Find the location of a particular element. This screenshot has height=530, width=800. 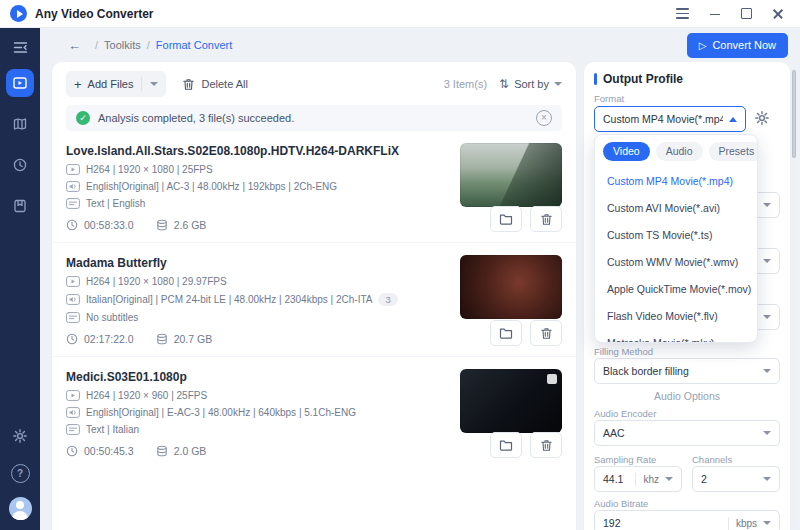

maximize-button is located at coordinates (746, 14).